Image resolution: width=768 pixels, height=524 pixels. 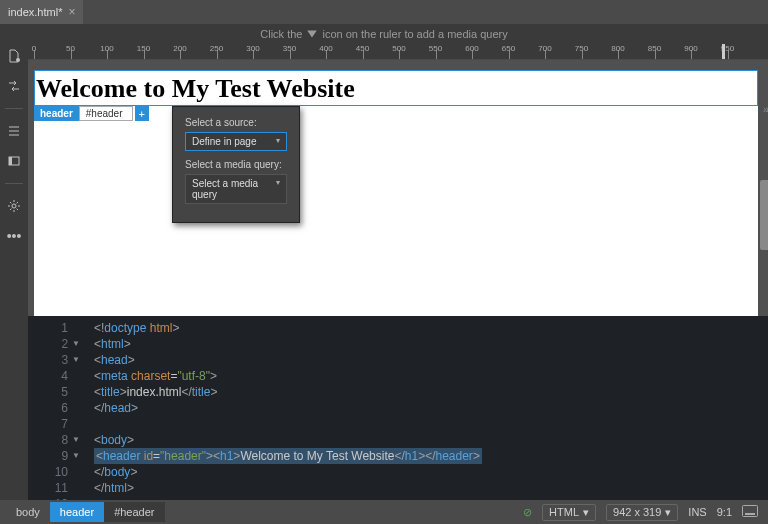 I want to click on expand-arrows-icon: »», so click(x=766, y=110).